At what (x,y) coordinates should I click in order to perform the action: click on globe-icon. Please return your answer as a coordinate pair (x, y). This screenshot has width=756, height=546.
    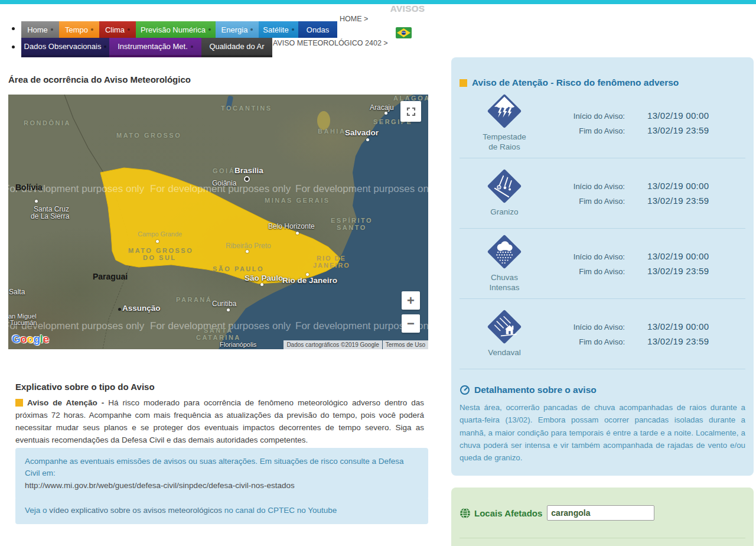
    Looking at the image, I should click on (465, 513).